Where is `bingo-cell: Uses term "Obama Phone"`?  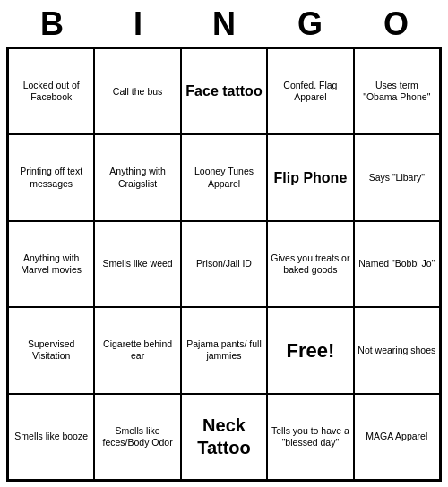
bingo-cell: Uses term "Obama Phone" is located at coordinates (397, 91).